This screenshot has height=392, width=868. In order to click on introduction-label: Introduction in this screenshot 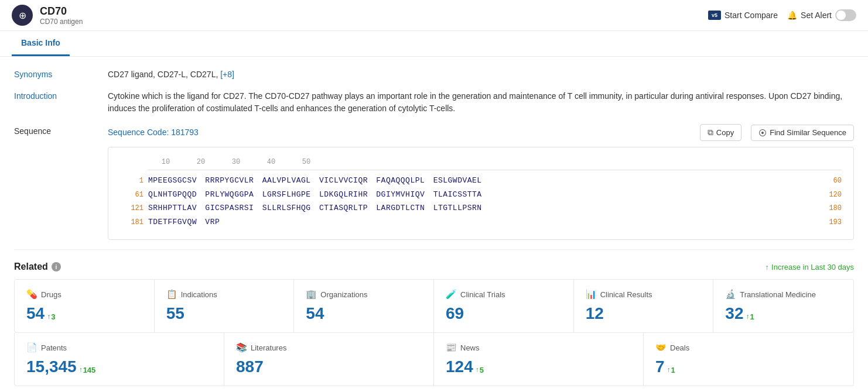, I will do `click(61, 95)`.